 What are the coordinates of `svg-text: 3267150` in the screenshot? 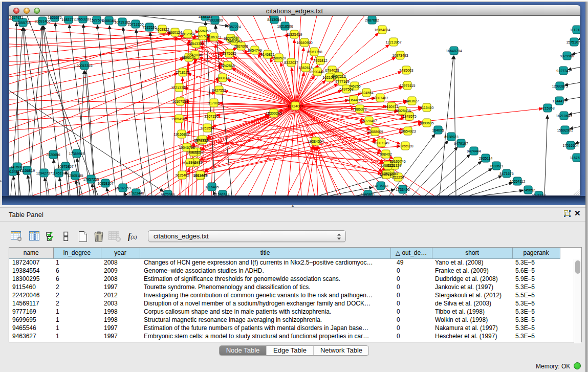 It's located at (211, 117).